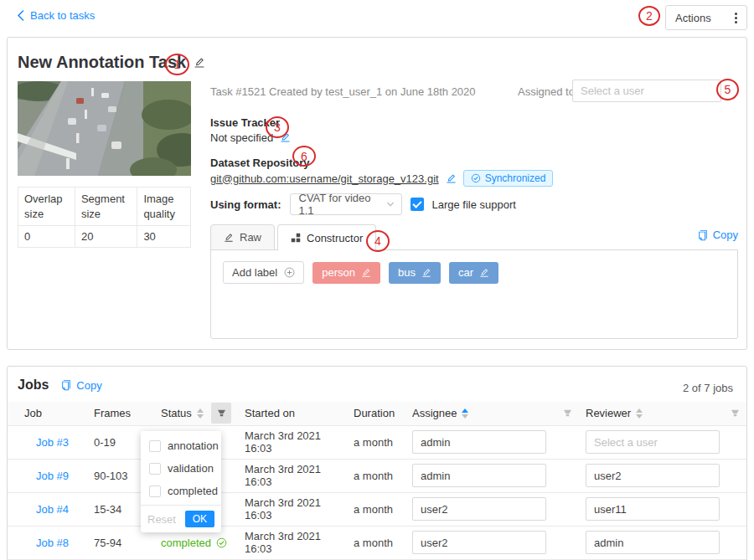 The image size is (754, 560). What do you see at coordinates (377, 414) in the screenshot?
I see `table-header-row: Job Frames Status Started on Duration` at bounding box center [377, 414].